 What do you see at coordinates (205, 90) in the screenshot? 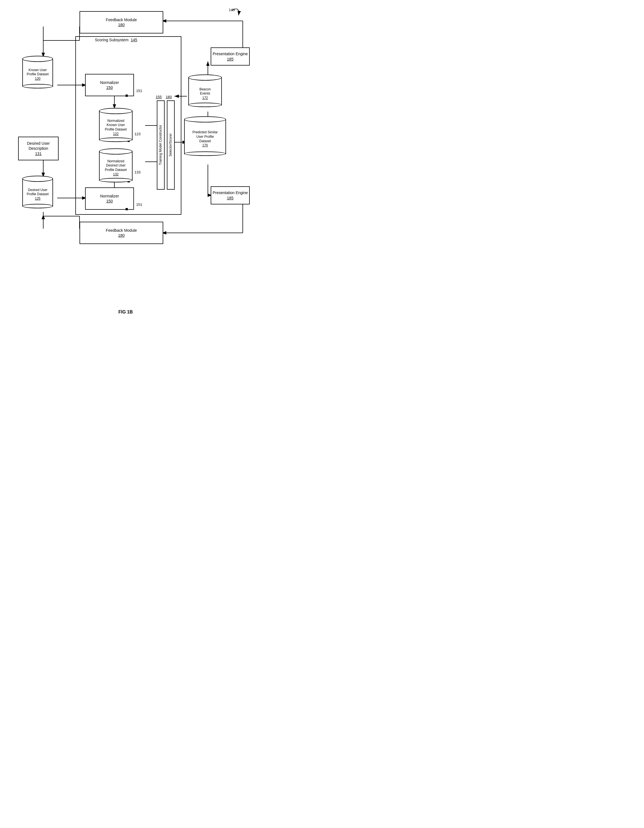
I see `beacon-events-cylinder: BeaconEvents172` at bounding box center [205, 90].